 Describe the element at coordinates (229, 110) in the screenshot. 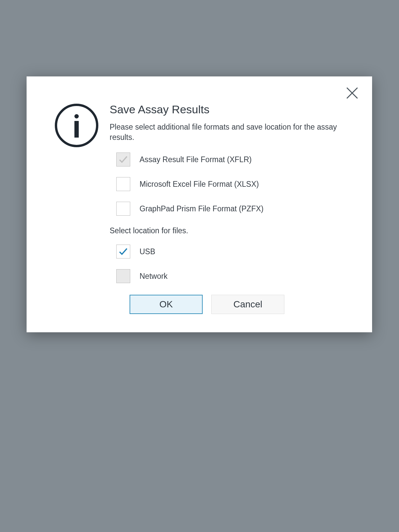

I see `dialog-title: Save Assay Results` at that location.